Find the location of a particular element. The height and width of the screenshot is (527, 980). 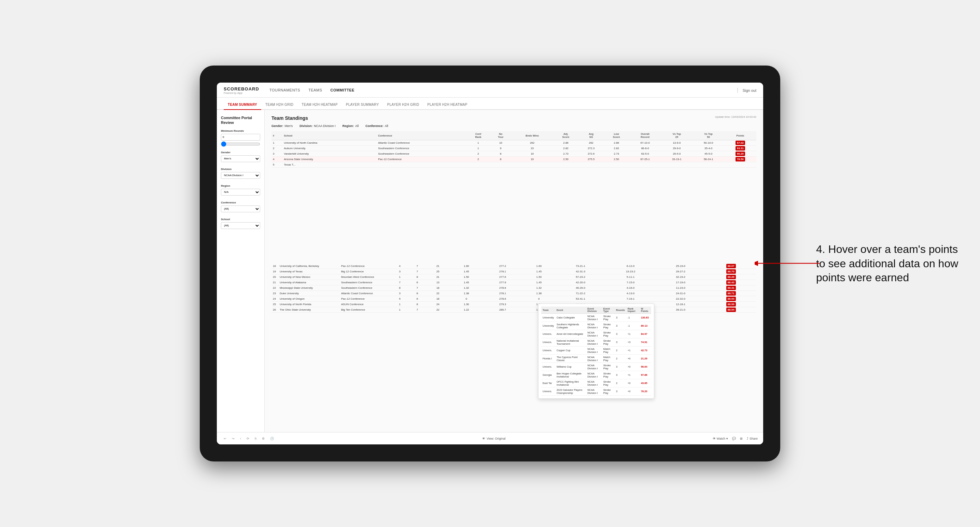

hover-detail-table: Team Event Event Division Event Type Rou… is located at coordinates (597, 351).